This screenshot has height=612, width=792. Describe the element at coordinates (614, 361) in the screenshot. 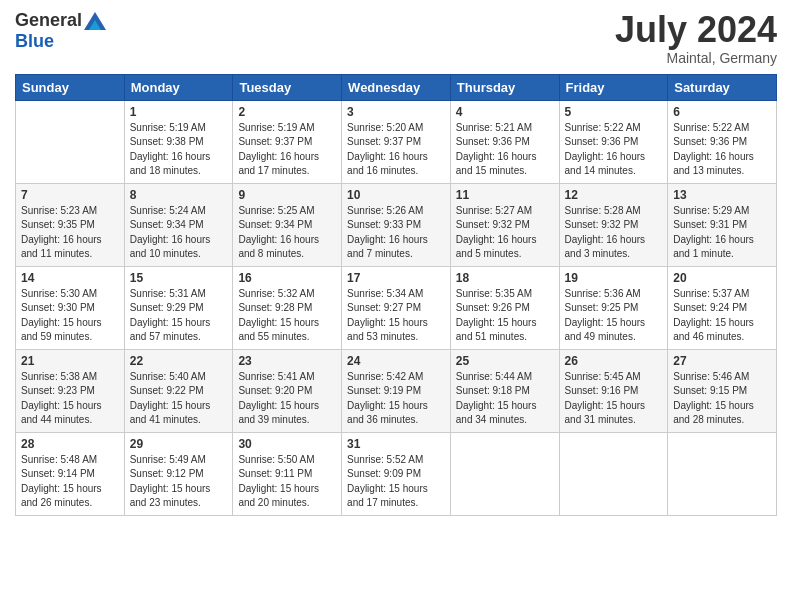

I see `day-number: 26` at that location.